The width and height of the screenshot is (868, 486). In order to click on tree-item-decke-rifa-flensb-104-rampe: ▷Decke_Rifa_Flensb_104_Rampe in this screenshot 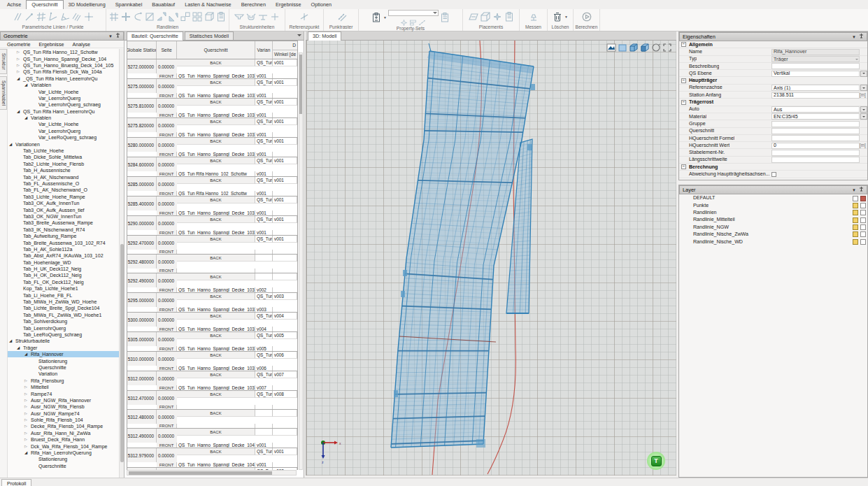, I will do `click(63, 427)`.